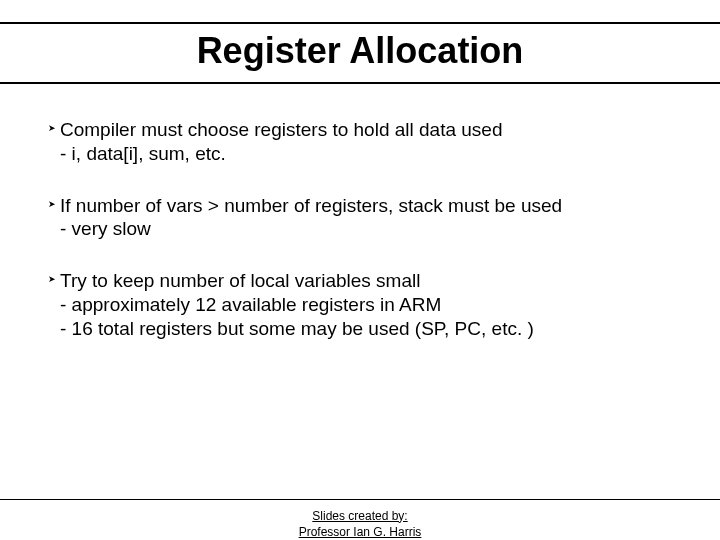  What do you see at coordinates (365, 304) in the screenshot?
I see `bullet-item: ➤ Try to keep number of local variables …` at bounding box center [365, 304].